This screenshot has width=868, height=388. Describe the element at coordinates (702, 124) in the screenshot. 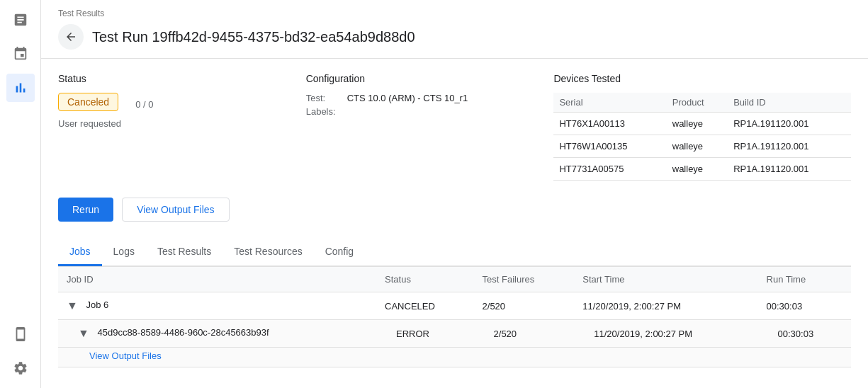

I see `devices-table-row: HT76X1A00113 walleye RP1A.191120.001` at that location.